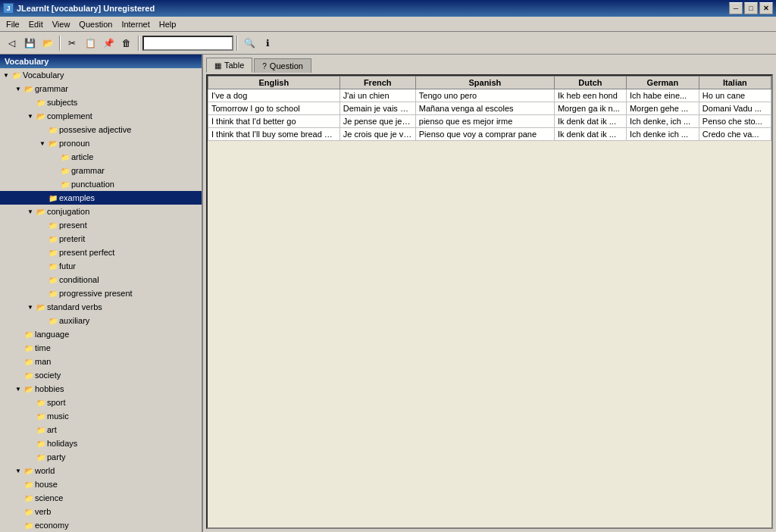  Describe the element at coordinates (18, 525) in the screenshot. I see `tree-expander-economy` at that location.